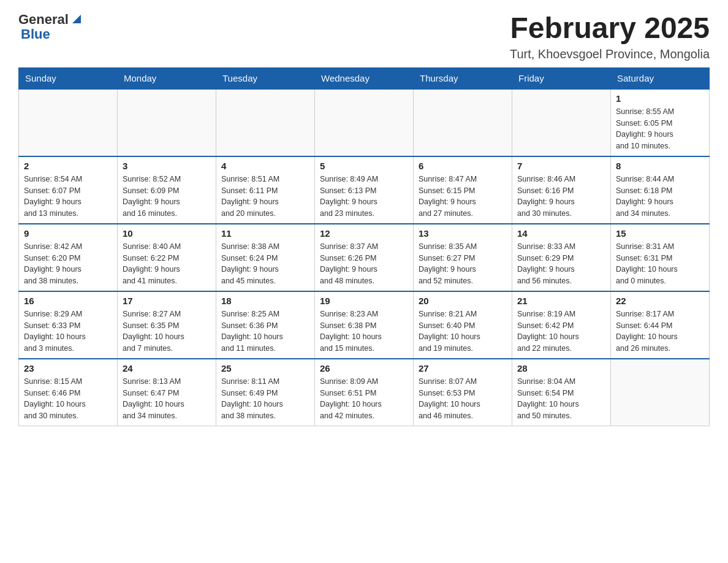 The image size is (728, 563). Describe the element at coordinates (463, 368) in the screenshot. I see `day-number: 27` at that location.